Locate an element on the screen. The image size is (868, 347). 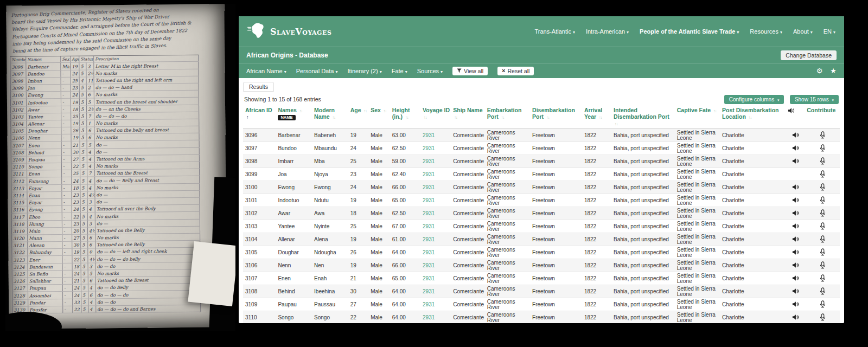
column-header-label: Voyage ID is located at coordinates (436, 110).